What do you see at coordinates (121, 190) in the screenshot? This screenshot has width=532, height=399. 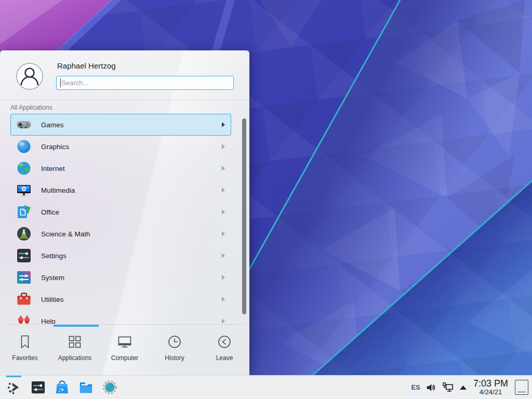 I see `category-row-multimedia: Multimedia` at bounding box center [121, 190].